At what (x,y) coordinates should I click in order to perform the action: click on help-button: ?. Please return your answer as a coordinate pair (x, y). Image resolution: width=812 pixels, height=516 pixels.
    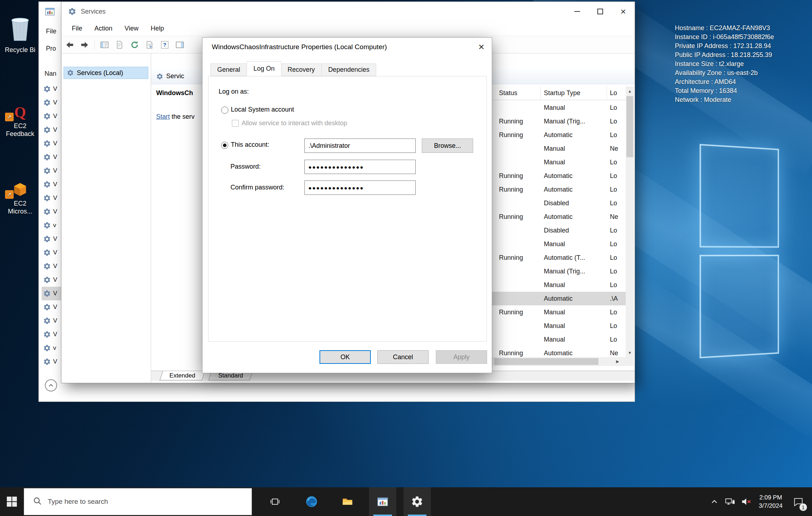
    Looking at the image, I should click on (165, 45).